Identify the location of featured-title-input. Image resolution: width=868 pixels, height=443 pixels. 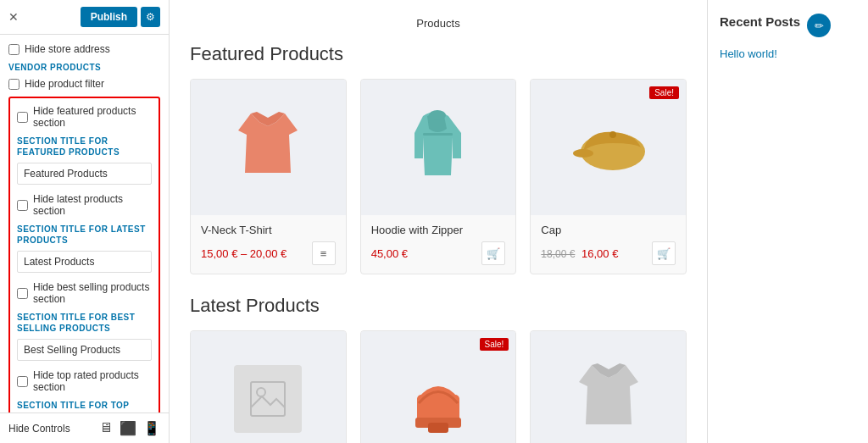
(85, 174).